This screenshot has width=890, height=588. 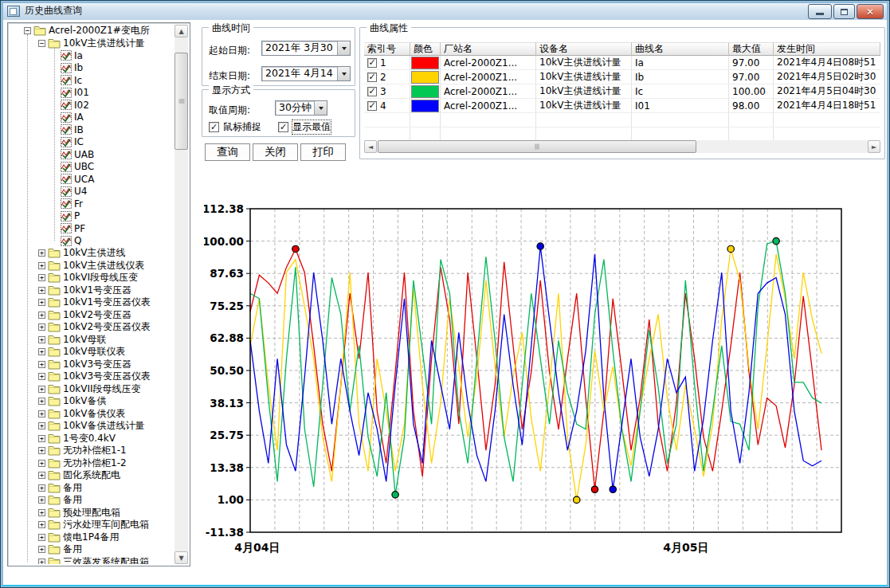 What do you see at coordinates (306, 48) in the screenshot?
I see `start-date-picker: 2021年 3月30` at bounding box center [306, 48].